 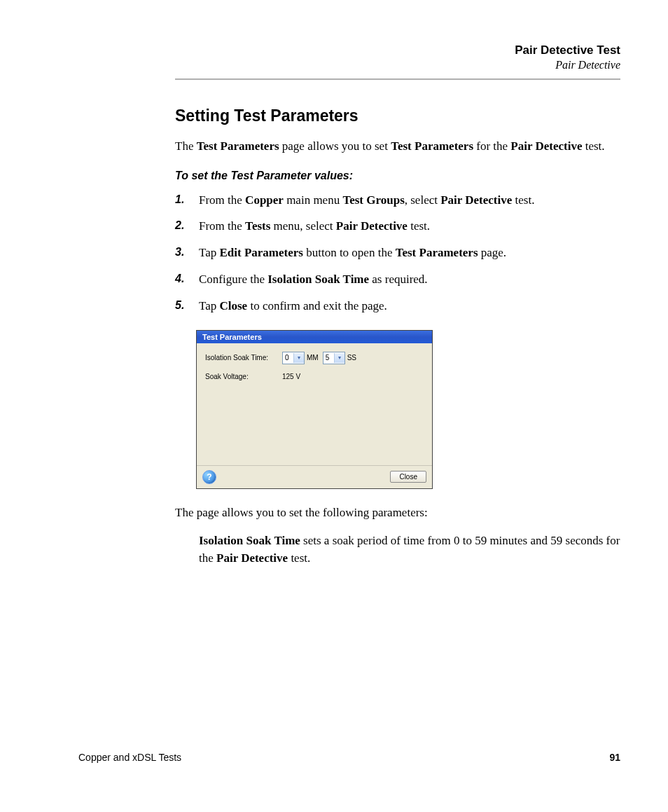 I want to click on procedure-title: To set the Test Parameter values:, so click(x=398, y=176).